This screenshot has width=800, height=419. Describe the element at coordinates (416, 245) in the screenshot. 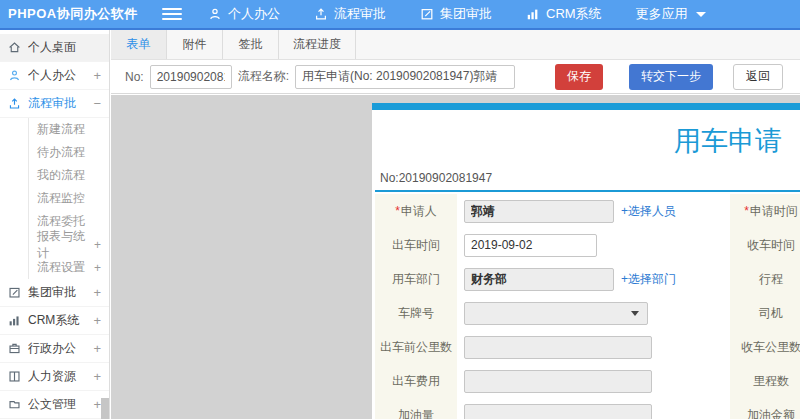

I see `field-label-depart-time: 出车时间` at that location.